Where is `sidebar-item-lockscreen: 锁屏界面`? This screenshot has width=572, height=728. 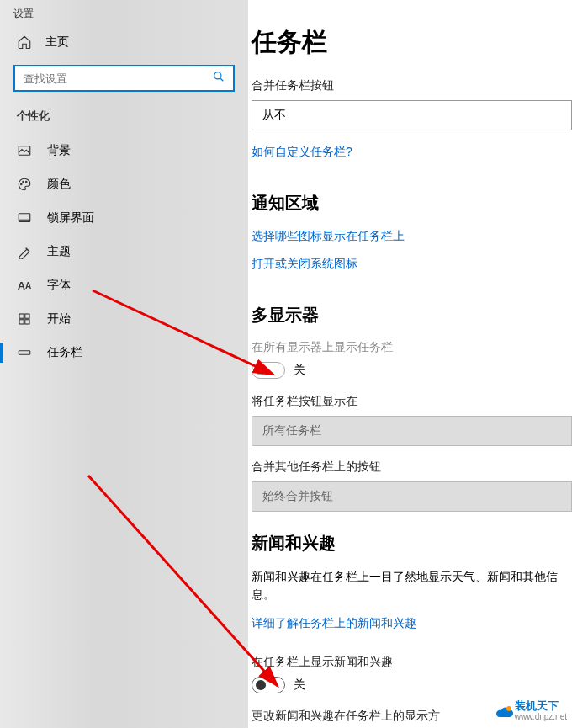
sidebar-item-lockscreen: 锁屏界面 is located at coordinates (124, 218).